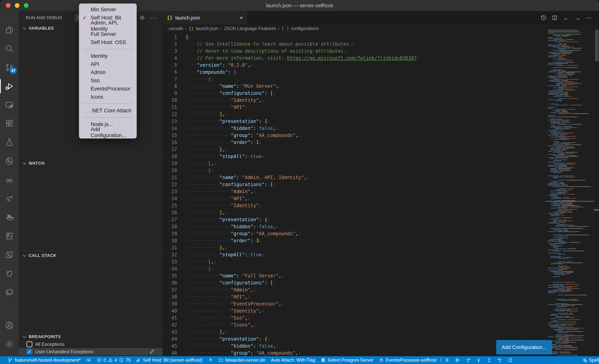 The height and width of the screenshot is (364, 599). What do you see at coordinates (38, 28) in the screenshot?
I see `section-variables: VARIABLES` at bounding box center [38, 28].